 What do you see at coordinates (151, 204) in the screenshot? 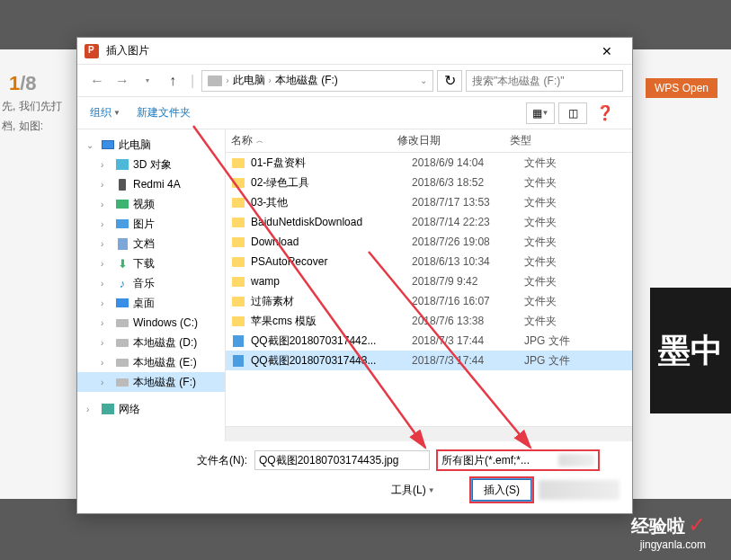
I see `tree-videos: ›视频` at bounding box center [151, 204].